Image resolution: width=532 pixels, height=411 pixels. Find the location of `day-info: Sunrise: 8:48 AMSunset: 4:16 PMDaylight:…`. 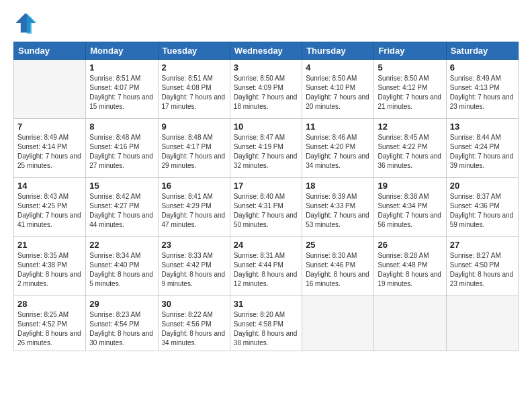

day-info: Sunrise: 8:48 AMSunset: 4:16 PMDaylight:… is located at coordinates (122, 152).